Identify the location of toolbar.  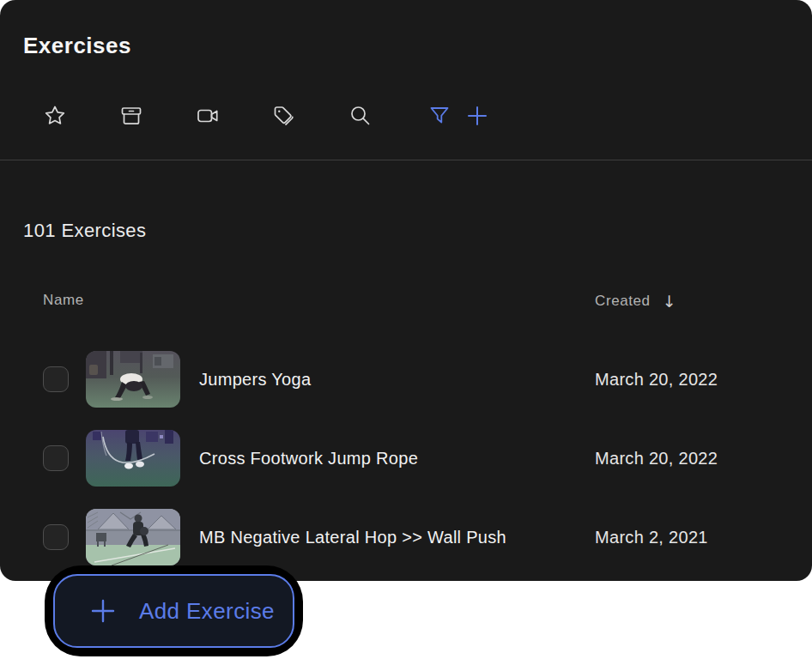
(266, 116).